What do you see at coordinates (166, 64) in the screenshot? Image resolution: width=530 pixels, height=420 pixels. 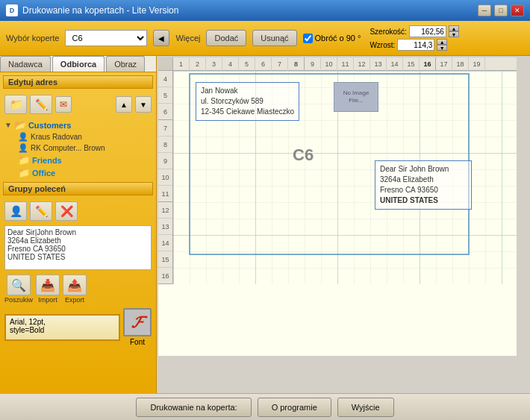 I see `ruler-corner` at bounding box center [166, 64].